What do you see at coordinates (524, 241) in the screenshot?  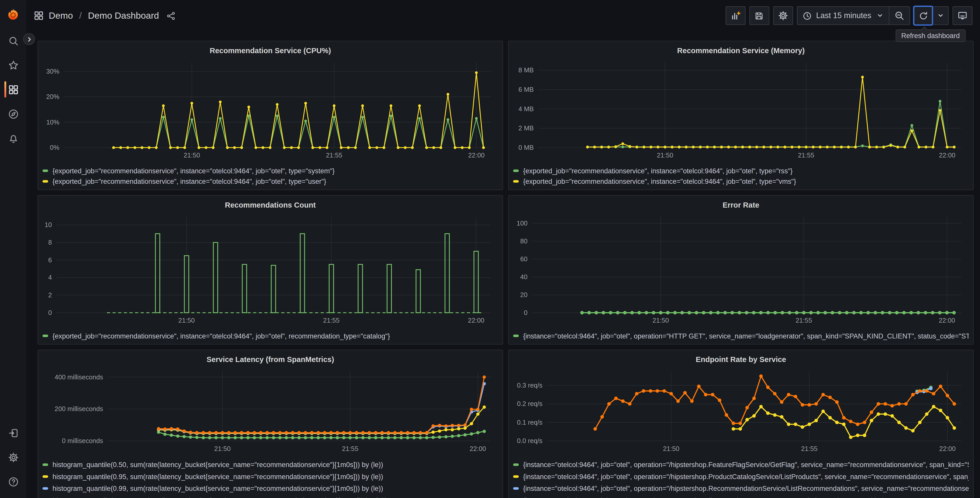 I see `svg-text: 80` at bounding box center [524, 241].